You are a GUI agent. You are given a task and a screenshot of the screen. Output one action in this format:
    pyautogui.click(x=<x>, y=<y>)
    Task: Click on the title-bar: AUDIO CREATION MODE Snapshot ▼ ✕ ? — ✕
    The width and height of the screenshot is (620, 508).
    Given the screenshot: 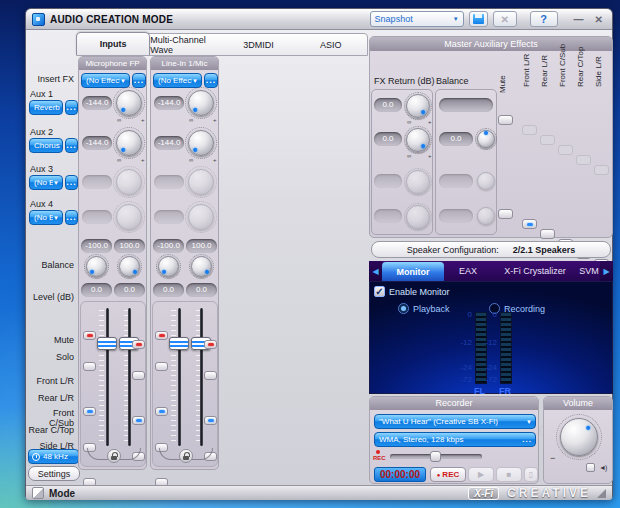 What is the action you would take?
    pyautogui.click(x=319, y=20)
    